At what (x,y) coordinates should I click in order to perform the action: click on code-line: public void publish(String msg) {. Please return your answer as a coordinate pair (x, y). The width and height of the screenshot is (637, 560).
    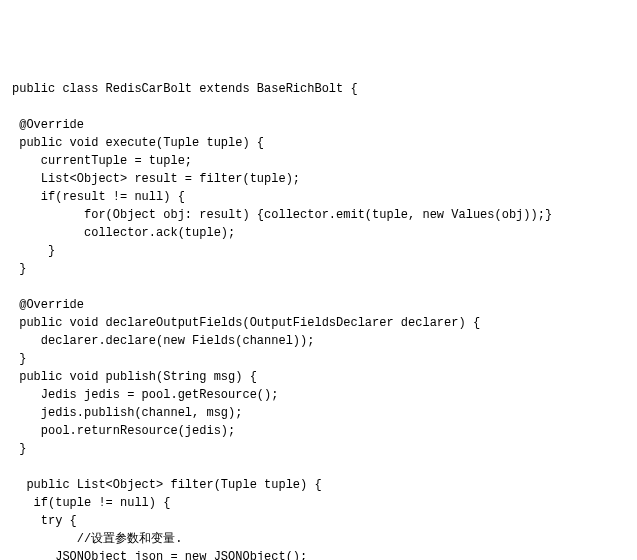
    Looking at the image, I should click on (134, 377).